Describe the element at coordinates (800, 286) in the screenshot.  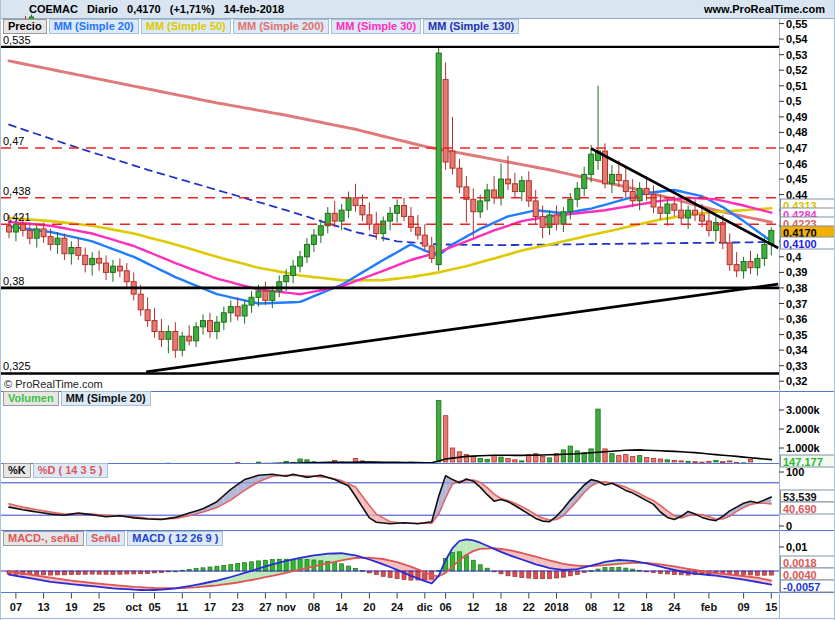
I see `price-axis: 0,550,540,530,520,510,50,490,480,470,460…` at that location.